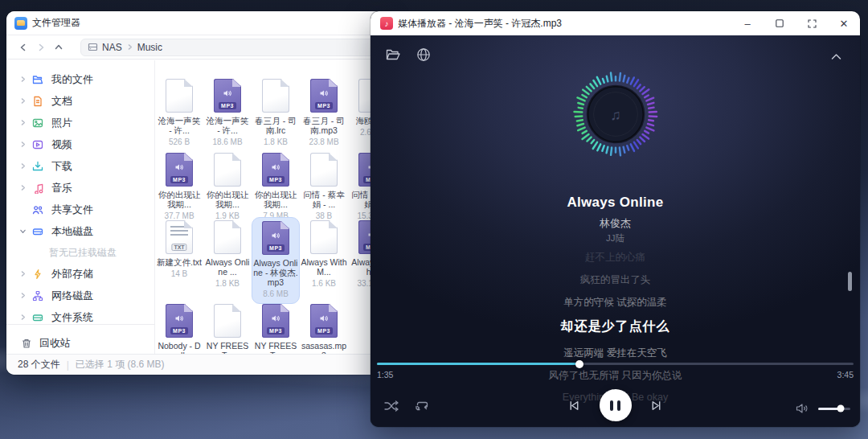  I want to click on file-item: Always Online ... 1.8 KB, so click(227, 261).